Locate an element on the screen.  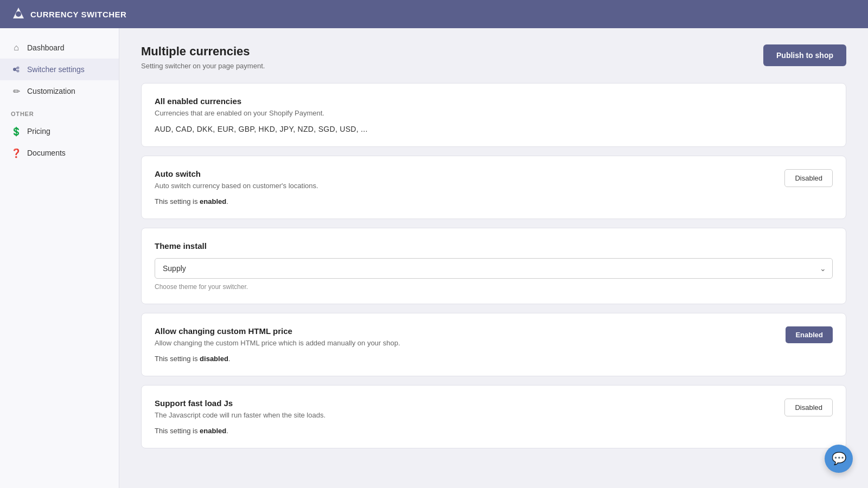
theme-install-title: Theme install is located at coordinates (494, 246).